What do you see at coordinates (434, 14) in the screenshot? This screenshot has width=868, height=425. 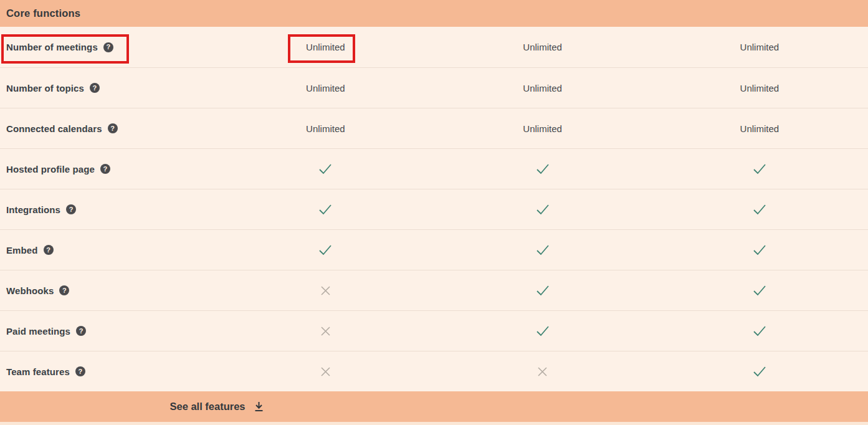 I see `section-header-core-functions: Core functions` at bounding box center [434, 14].